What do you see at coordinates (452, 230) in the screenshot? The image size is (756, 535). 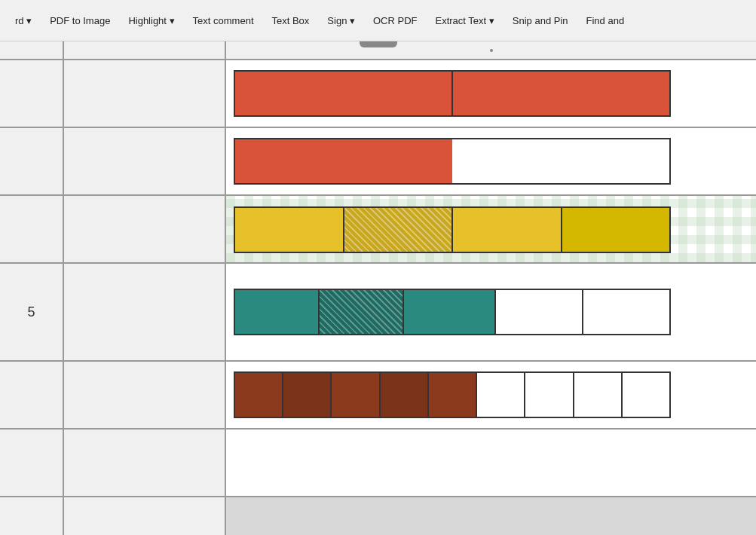 I see `bar-3-container` at bounding box center [452, 230].